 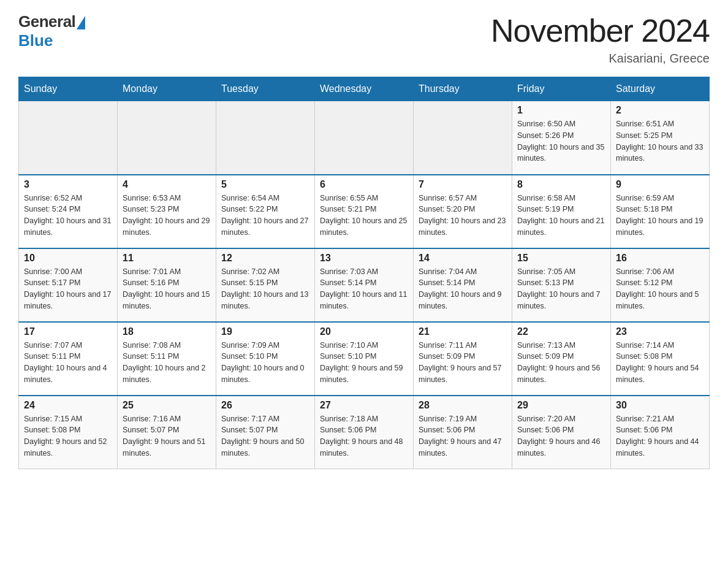 I want to click on day-info: Sunrise: 7:00 AMSunset: 5:17 PMDaylight:…, so click(x=68, y=289).